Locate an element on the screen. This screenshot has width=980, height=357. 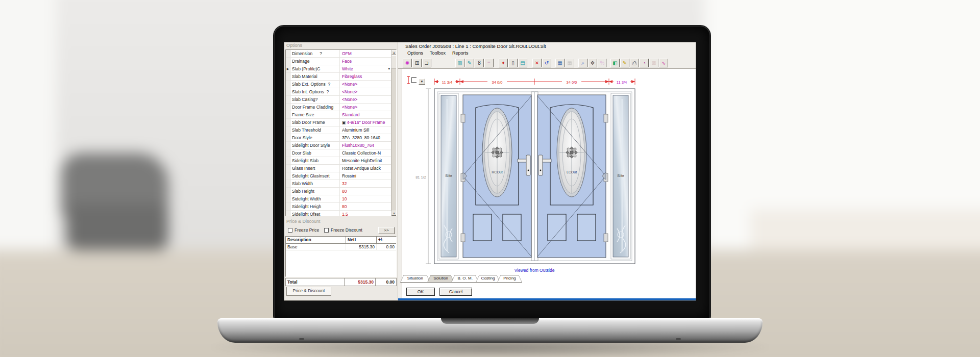
price-row: Base5315.300.00 is located at coordinates (341, 247).